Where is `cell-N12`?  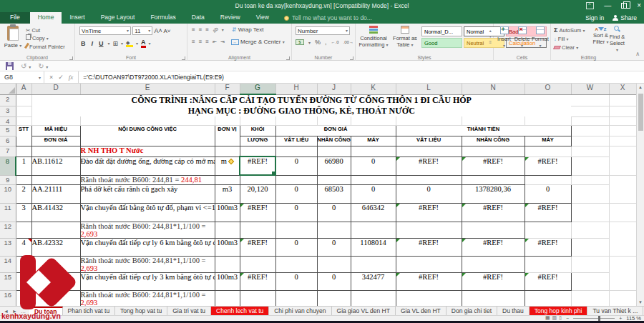
cell-N12 is located at coordinates (429, 230).